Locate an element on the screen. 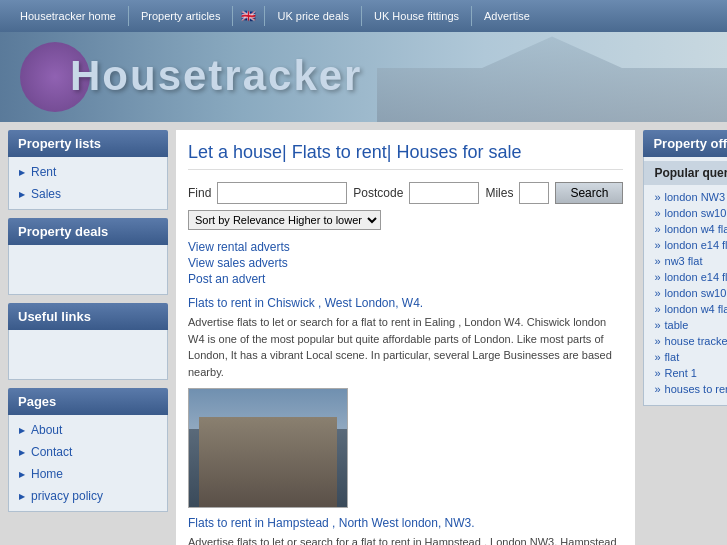  popular-link-2: london w4 flat is located at coordinates (686, 229).